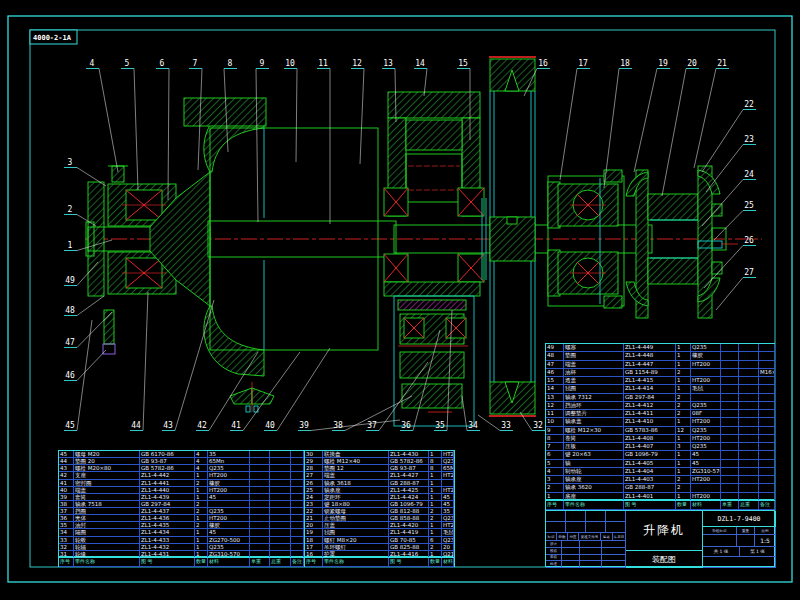 The width and height of the screenshot is (800, 600). I want to click on bom-cell: 毡圈, so click(356, 532).